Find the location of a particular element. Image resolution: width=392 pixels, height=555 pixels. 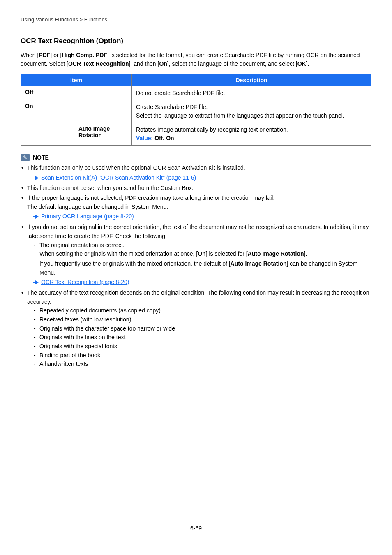

text: When setting the originals with the mixe… is located at coordinates (118, 254).